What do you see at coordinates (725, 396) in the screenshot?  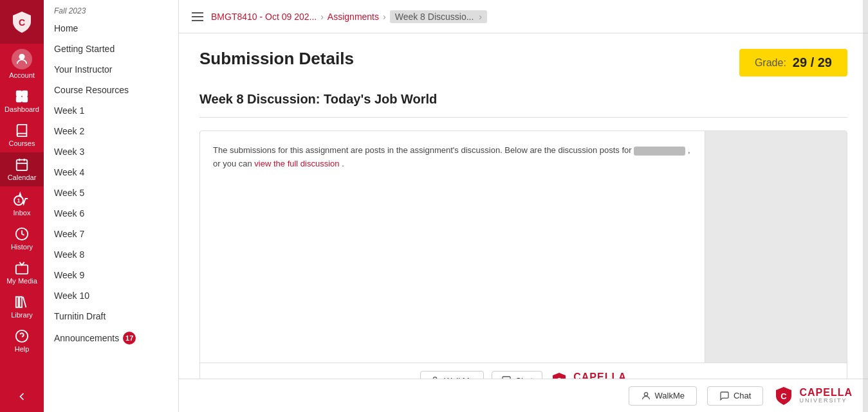 I see `chat-bottom-icon` at bounding box center [725, 396].